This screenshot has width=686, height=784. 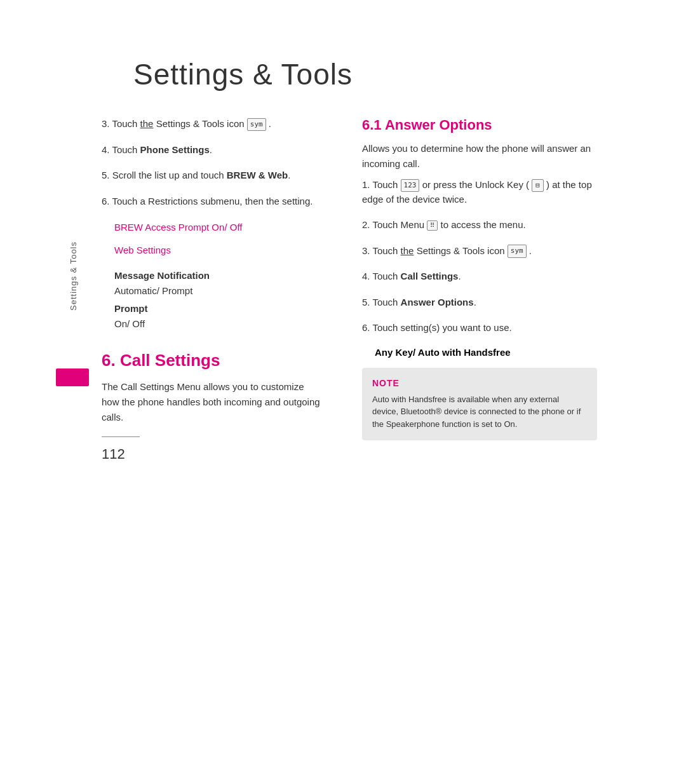 What do you see at coordinates (207, 201) in the screenshot?
I see `item-6-text: 6. Touch a Restrictions submenu, then th…` at bounding box center [207, 201].